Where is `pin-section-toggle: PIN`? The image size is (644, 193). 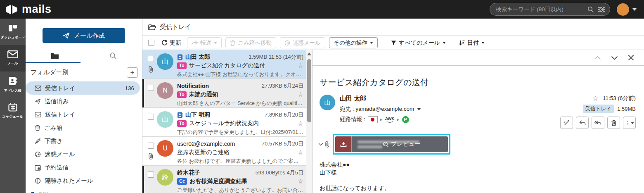 pin-section-toggle: PIN is located at coordinates (84, 190).